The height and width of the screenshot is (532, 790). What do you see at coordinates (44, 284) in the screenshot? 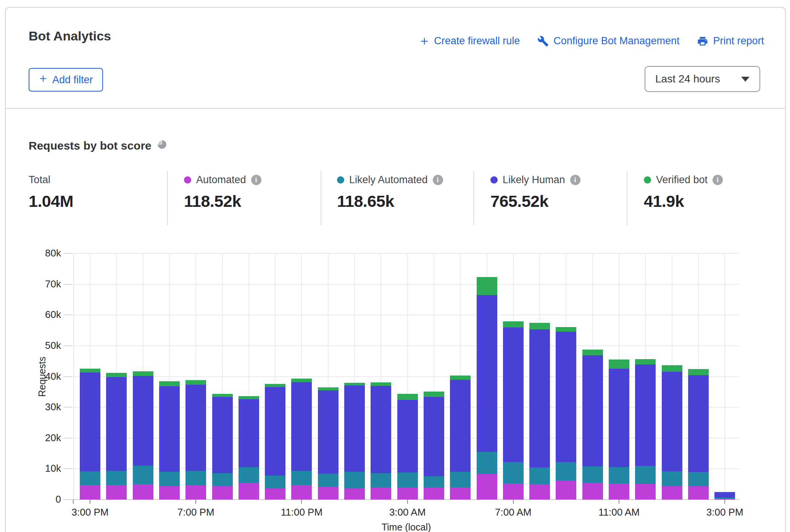
I see `y-tick-label: 70k` at bounding box center [44, 284].